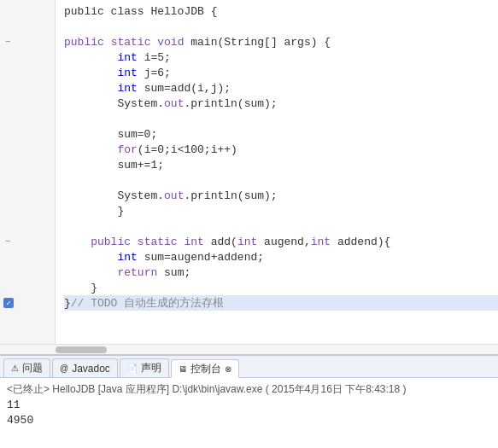 The height and width of the screenshot is (448, 498). What do you see at coordinates (281, 165) in the screenshot?
I see `code-line-11: sum+=1;` at bounding box center [281, 165].